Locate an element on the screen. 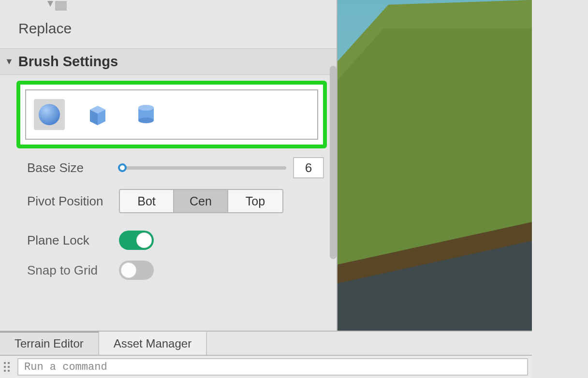 This screenshot has width=588, height=378. brush-shape-picker-highlight is located at coordinates (172, 115).